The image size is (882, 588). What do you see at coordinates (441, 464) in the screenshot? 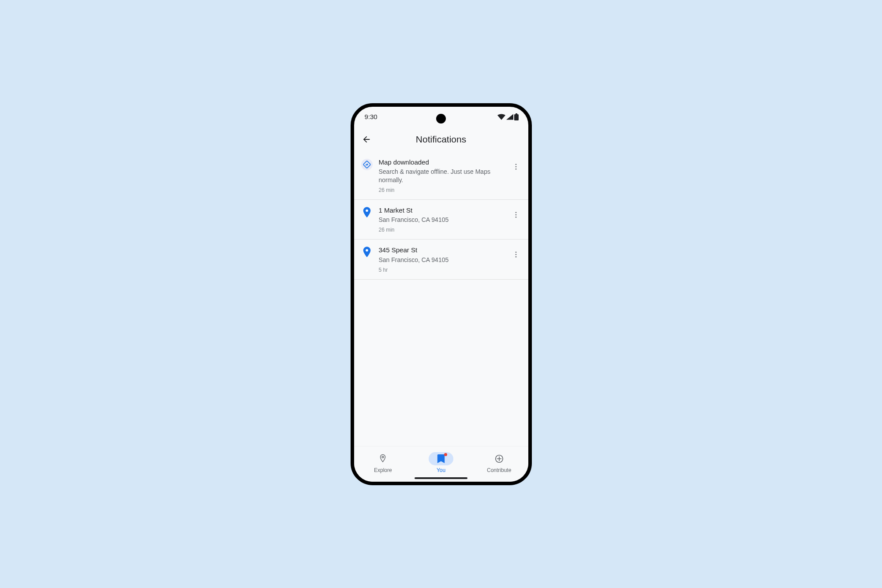
I see `bottom-nav: Explore You Contribute` at bounding box center [441, 464].